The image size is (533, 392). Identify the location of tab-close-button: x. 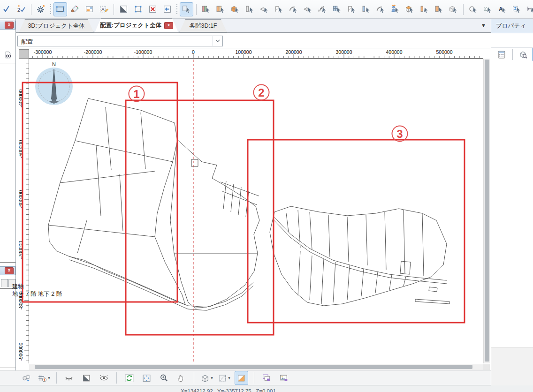
(169, 25).